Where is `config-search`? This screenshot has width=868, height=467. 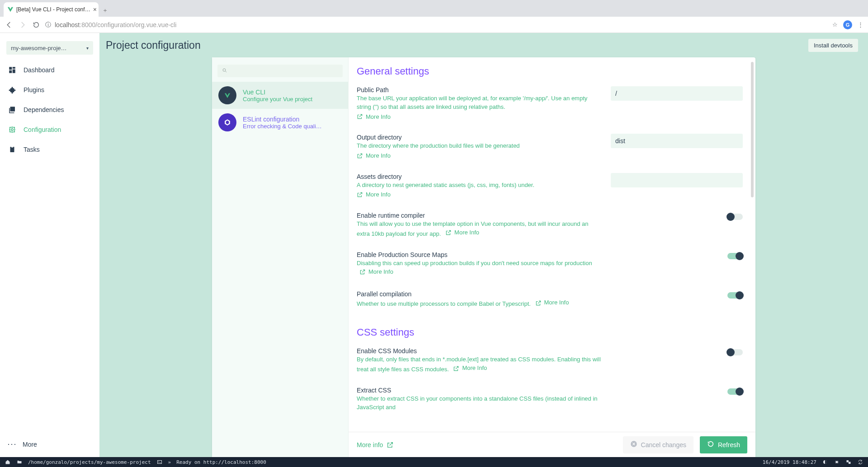 config-search is located at coordinates (280, 71).